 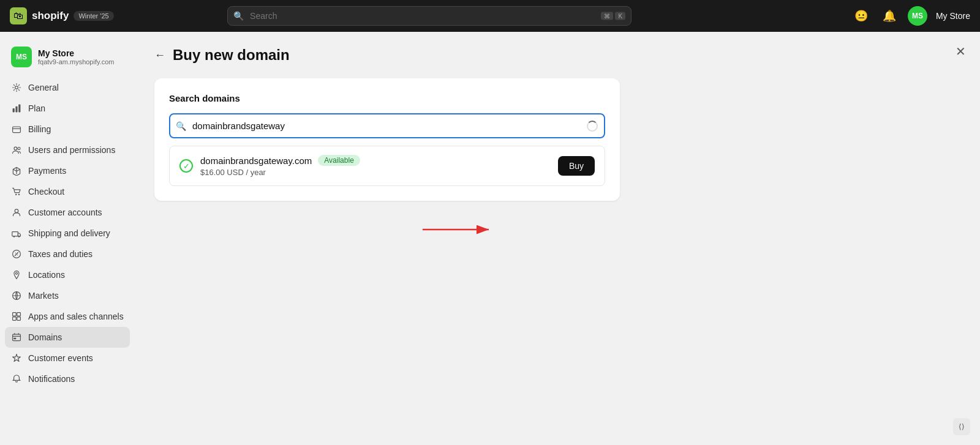 What do you see at coordinates (39, 129) in the screenshot?
I see `nav-label-billing: Billing` at bounding box center [39, 129].